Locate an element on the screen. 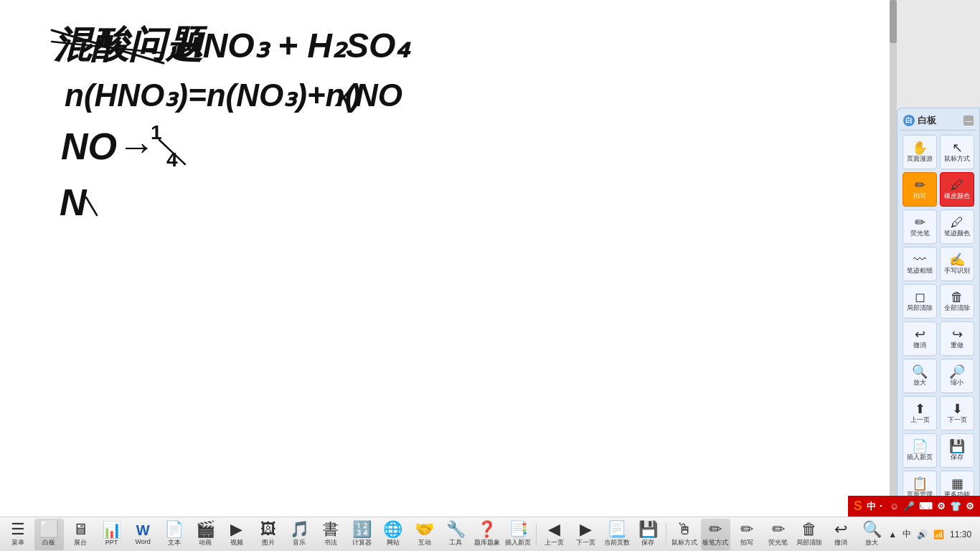 The height and width of the screenshot is (551, 980). calculator-icon: 🔢 is located at coordinates (362, 529).